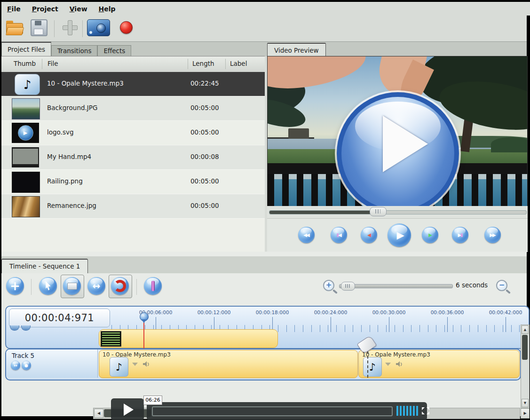 The height and width of the screenshot is (420, 530). What do you see at coordinates (472, 285) in the screenshot?
I see `zoom-level-label: 6 seconds` at bounding box center [472, 285].